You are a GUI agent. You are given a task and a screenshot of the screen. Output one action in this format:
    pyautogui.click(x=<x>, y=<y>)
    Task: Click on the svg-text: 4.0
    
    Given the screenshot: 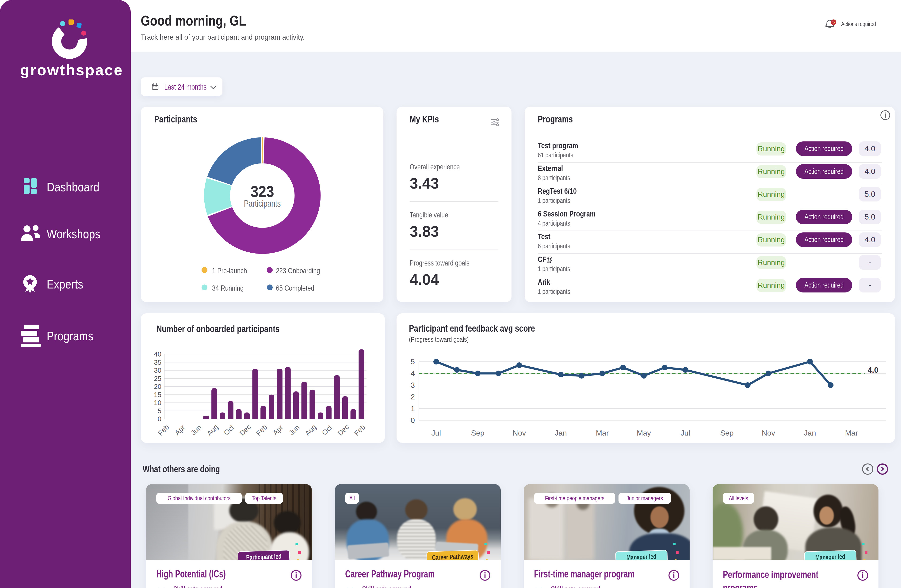 What is the action you would take?
    pyautogui.click(x=873, y=370)
    